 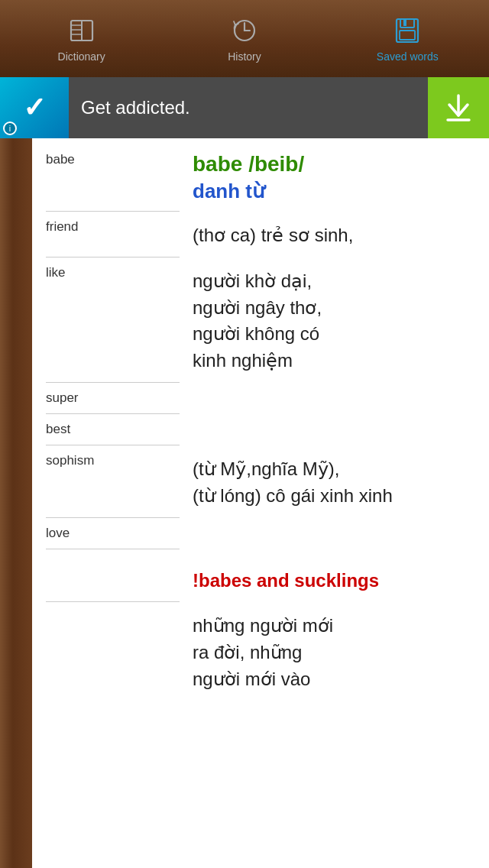 What do you see at coordinates (329, 234) in the screenshot?
I see `def-thoca: (thơ ca) trẻ sơ sinh,` at bounding box center [329, 234].